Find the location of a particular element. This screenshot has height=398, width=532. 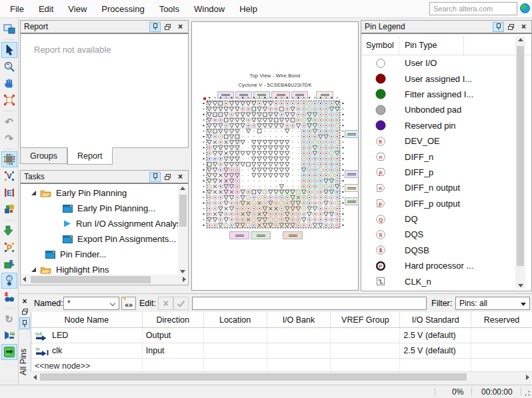

wildcard-button: ★ «» is located at coordinates (129, 303).